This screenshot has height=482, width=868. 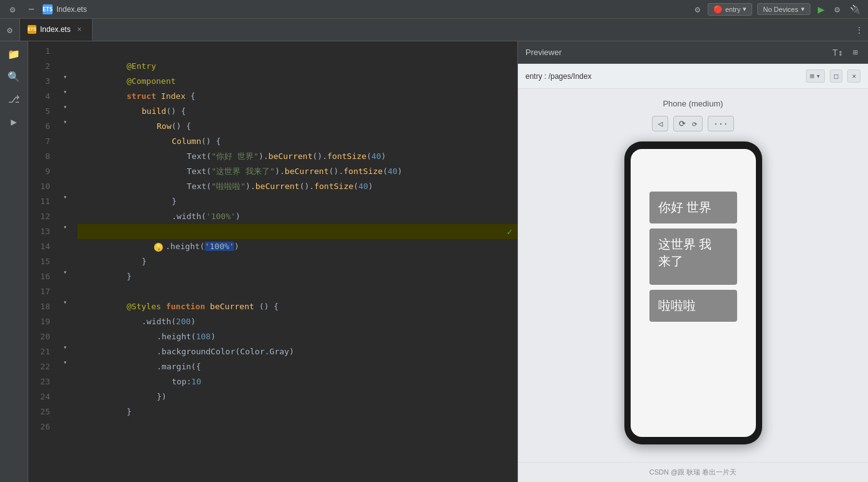 I want to click on code-line-17: @Styles function beCurrent () {, so click(x=297, y=292).